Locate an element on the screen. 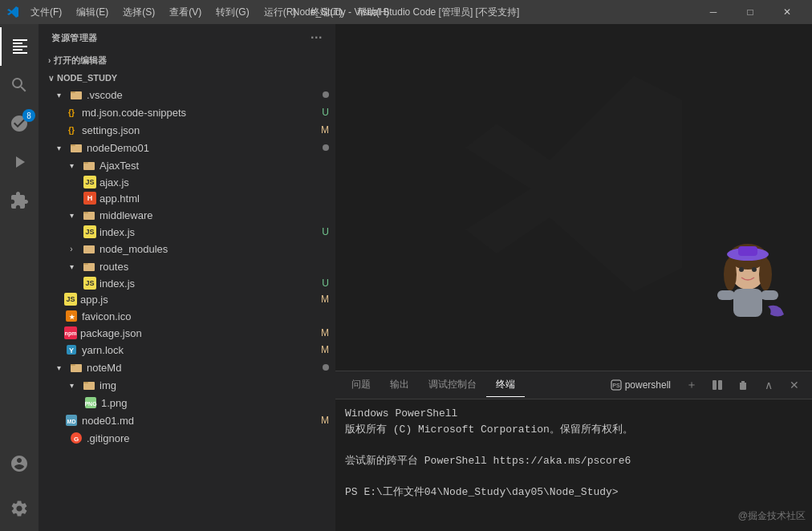 The width and height of the screenshot is (812, 531). powershell-text: powershell is located at coordinates (648, 385).